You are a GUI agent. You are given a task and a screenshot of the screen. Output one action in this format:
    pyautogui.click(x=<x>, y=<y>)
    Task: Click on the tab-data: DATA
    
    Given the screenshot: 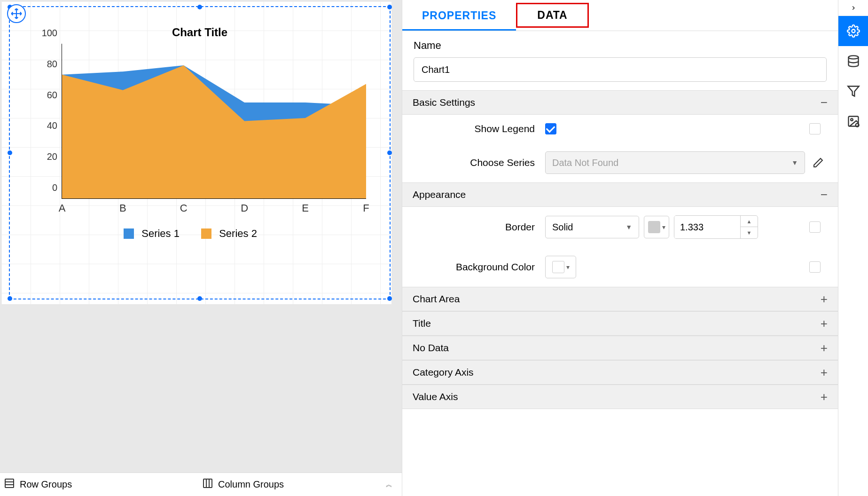 What is the action you would take?
    pyautogui.click(x=552, y=15)
    